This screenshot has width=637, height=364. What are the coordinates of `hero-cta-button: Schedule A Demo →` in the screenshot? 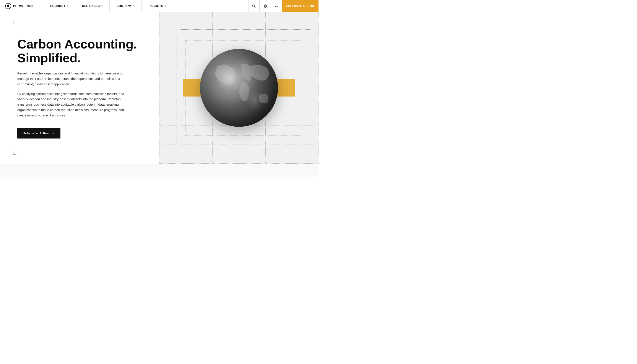 It's located at (39, 134).